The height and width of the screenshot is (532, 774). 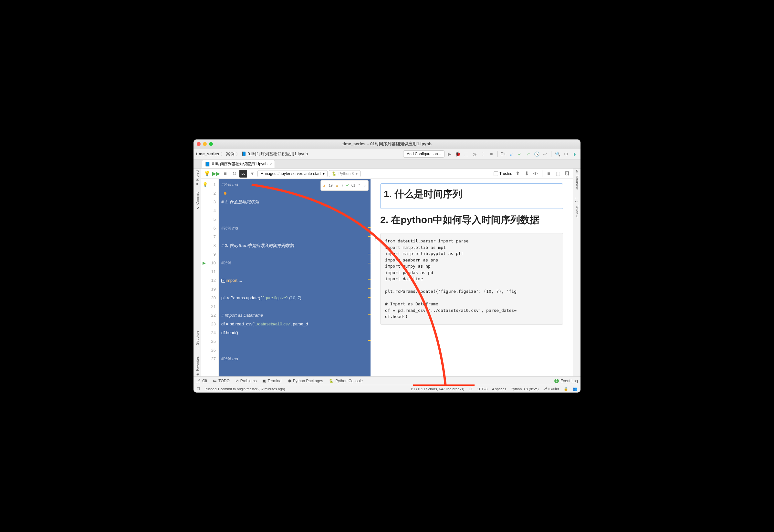 I want to click on indent-settings: 4 spaces, so click(x=499, y=389).